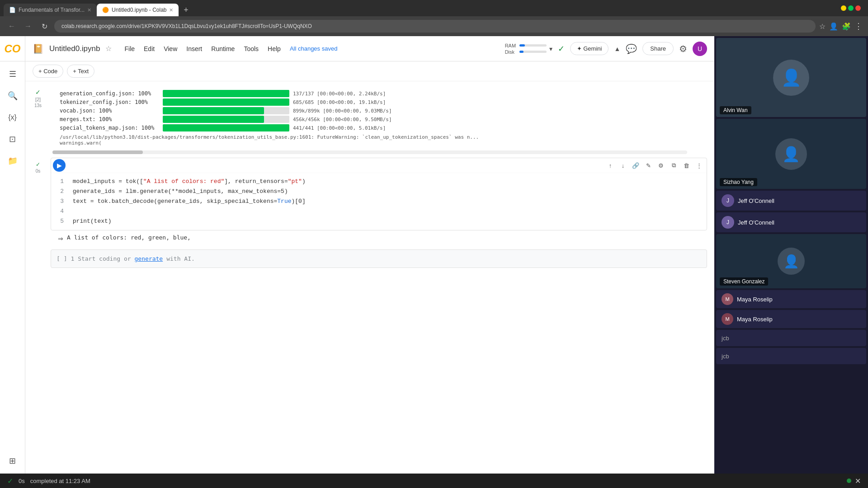  What do you see at coordinates (791, 78) in the screenshot?
I see `participant-alvin: 👤 Alvin Wan` at bounding box center [791, 78].